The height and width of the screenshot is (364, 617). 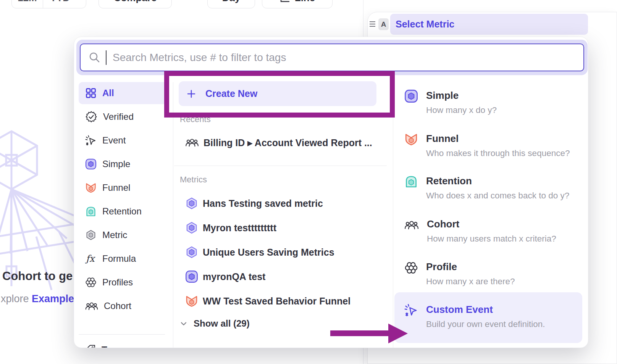 I want to click on metric-list-item: WW Test Saved Behavior Funnel, so click(x=268, y=301).